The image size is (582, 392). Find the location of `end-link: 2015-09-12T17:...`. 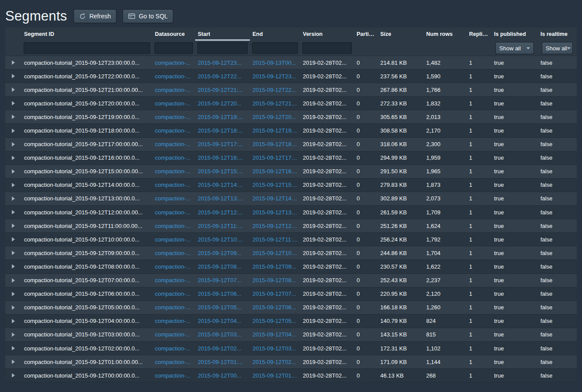

end-link: 2015-09-12T17:... is located at coordinates (275, 158).